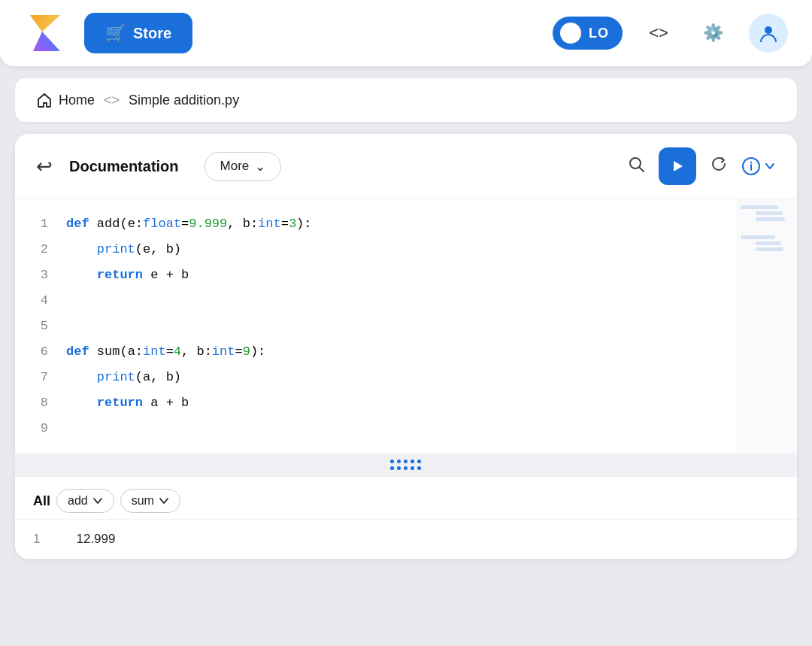 Image resolution: width=812 pixels, height=646 pixels. I want to click on bottom-tabs: All add sum, so click(406, 498).